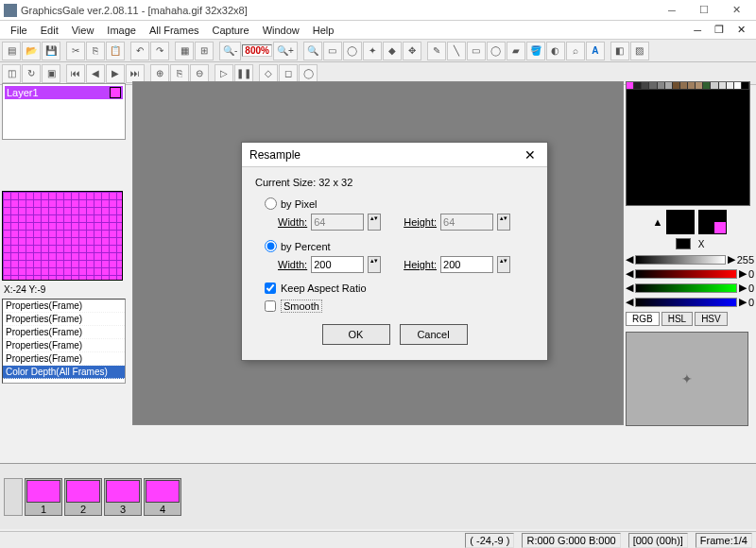 The width and height of the screenshot is (756, 548). What do you see at coordinates (736, 10) in the screenshot?
I see `close-button: ✕` at bounding box center [736, 10].